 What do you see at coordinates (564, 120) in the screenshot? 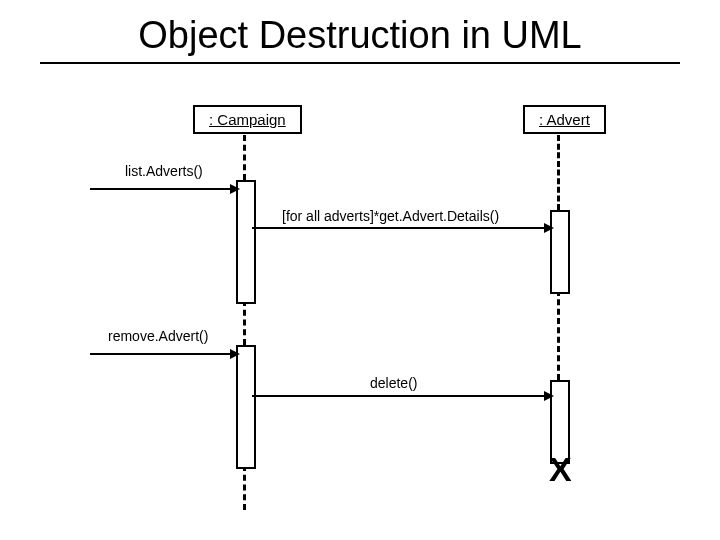
I see `object-box-advert: : Advert` at bounding box center [564, 120].